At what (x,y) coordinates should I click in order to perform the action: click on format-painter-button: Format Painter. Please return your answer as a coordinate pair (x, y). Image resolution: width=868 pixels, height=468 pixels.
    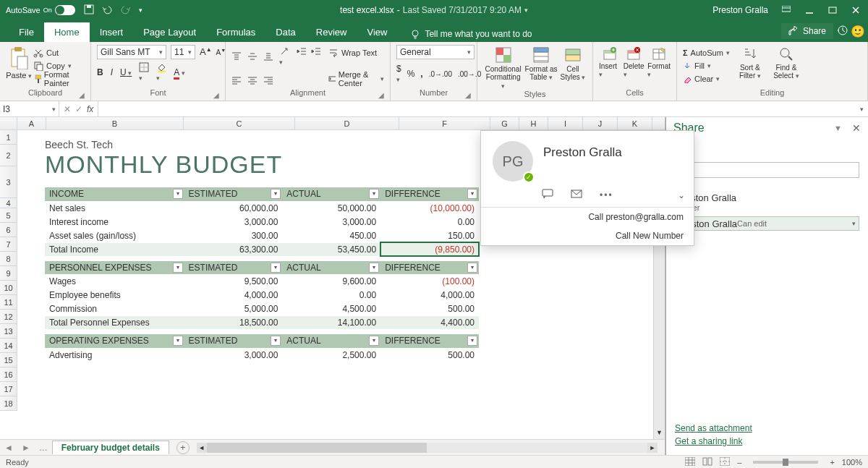
    Looking at the image, I should click on (59, 79).